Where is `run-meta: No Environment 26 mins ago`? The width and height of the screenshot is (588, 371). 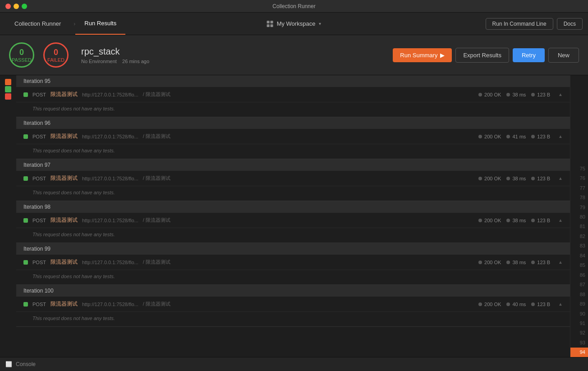
run-meta: No Environment 26 mins ago is located at coordinates (115, 61).